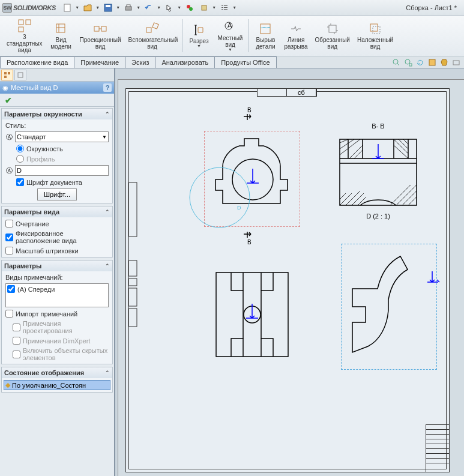 The height and width of the screenshot is (476, 464). Describe the element at coordinates (62, 137) in the screenshot. I see `style-combo: Стандарт▼` at that location.